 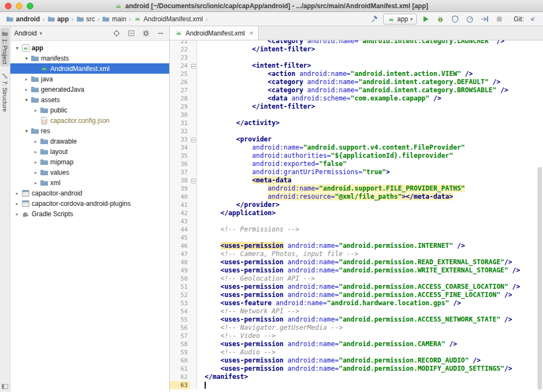 I want to click on code-line-59: 59 <!-- Audio -->, so click(x=356, y=353).